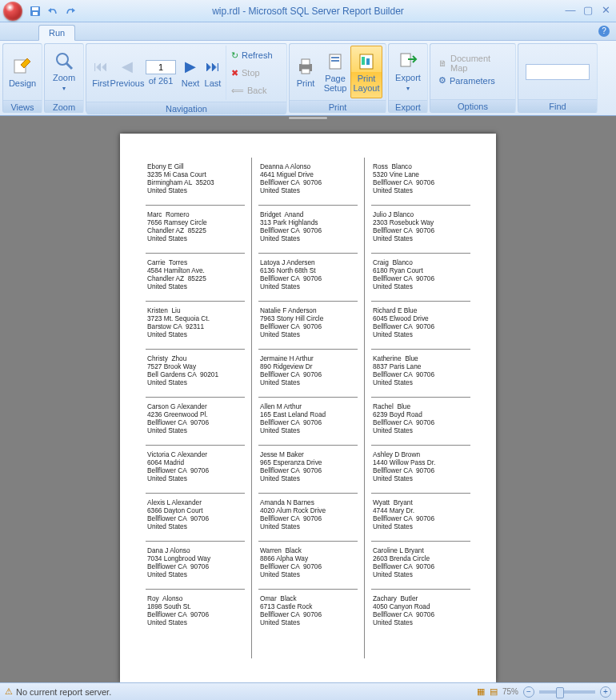 Image resolution: width=616 pixels, height=700 pixels. What do you see at coordinates (335, 72) in the screenshot?
I see `page-setup-button: Page Setup` at bounding box center [335, 72].